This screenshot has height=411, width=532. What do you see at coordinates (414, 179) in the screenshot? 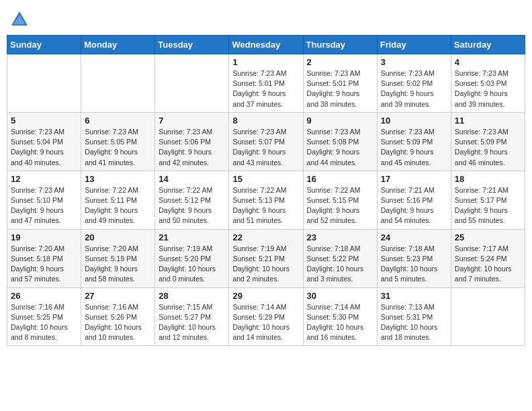
I see `day-number: 17` at bounding box center [414, 179].